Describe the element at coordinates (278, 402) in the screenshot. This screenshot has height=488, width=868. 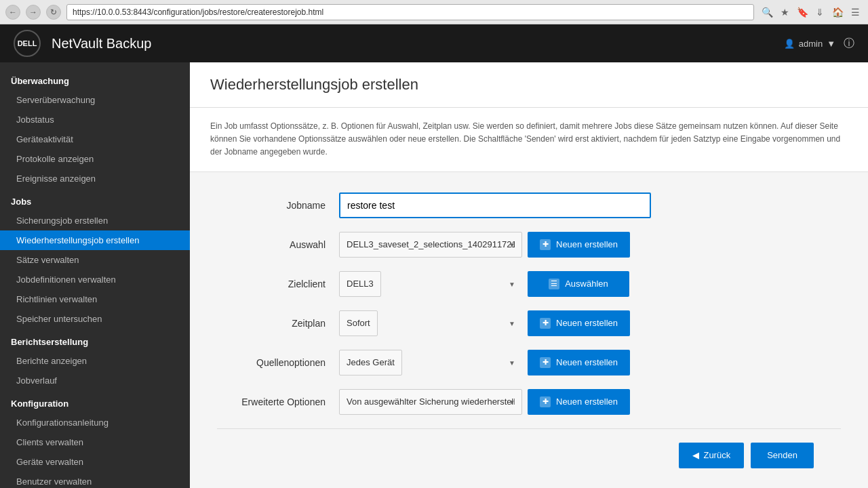
I see `erweiterte-label: Erweiterte Optionen` at that location.